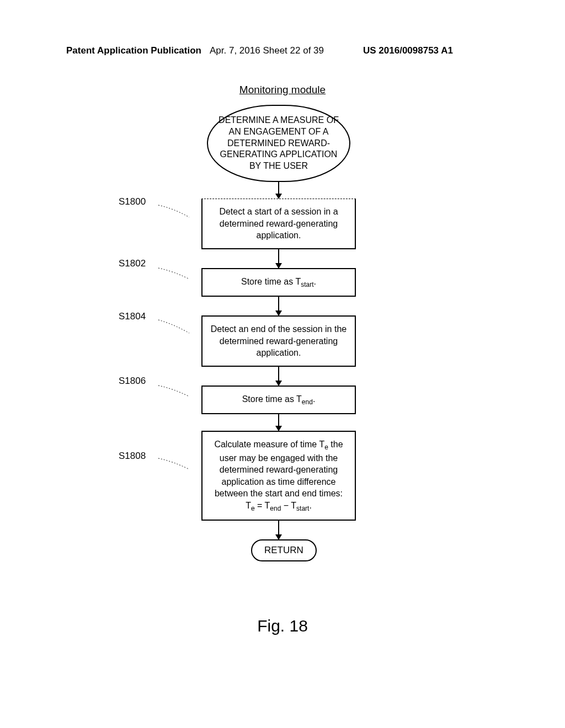 The image size is (565, 728). I want to click on step-s1804: S1804 Detect an end of the session in th…, so click(279, 341).